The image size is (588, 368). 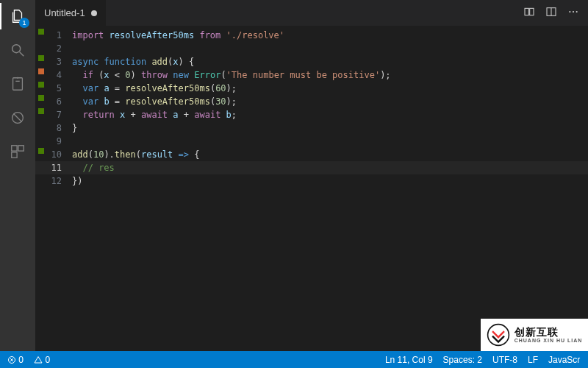 What do you see at coordinates (18, 152) in the screenshot?
I see `extensions-icon` at bounding box center [18, 152].